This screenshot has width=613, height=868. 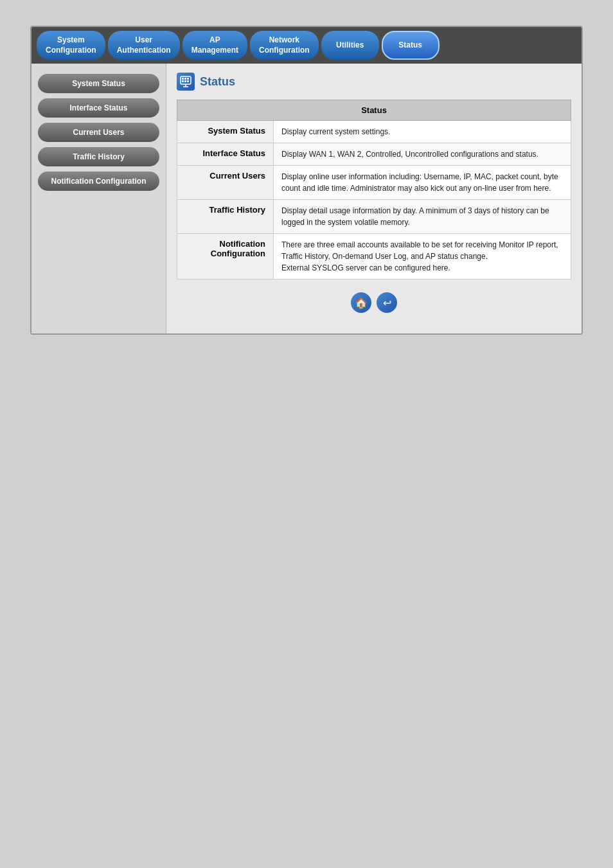 What do you see at coordinates (423, 257) in the screenshot?
I see `table-row-desc: There are three email accounts available…` at bounding box center [423, 257].